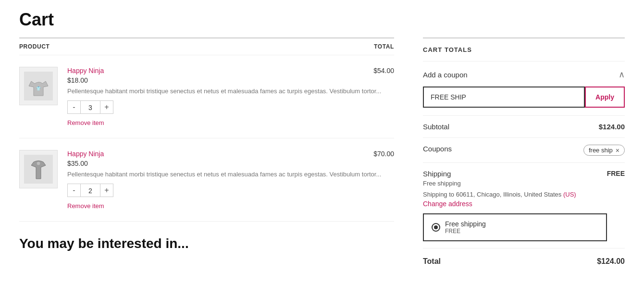 The image size is (644, 285). Describe the element at coordinates (515, 206) in the screenshot. I see `shipping-left: Shipping Free shipping Shipping to 60611…` at that location.